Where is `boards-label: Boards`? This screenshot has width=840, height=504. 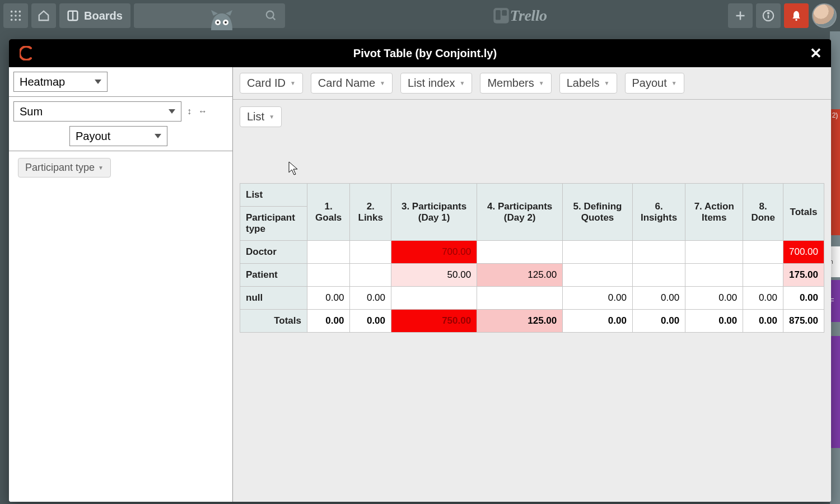
boards-label: Boards is located at coordinates (103, 16).